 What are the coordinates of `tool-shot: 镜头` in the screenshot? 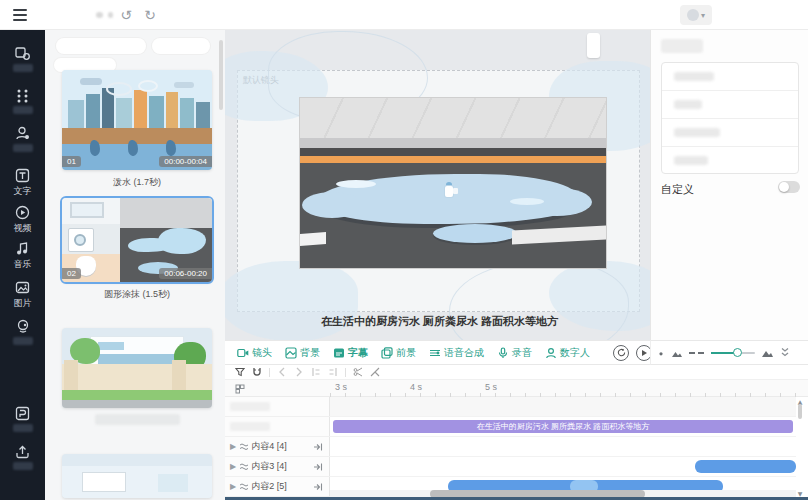 It's located at (254, 353).